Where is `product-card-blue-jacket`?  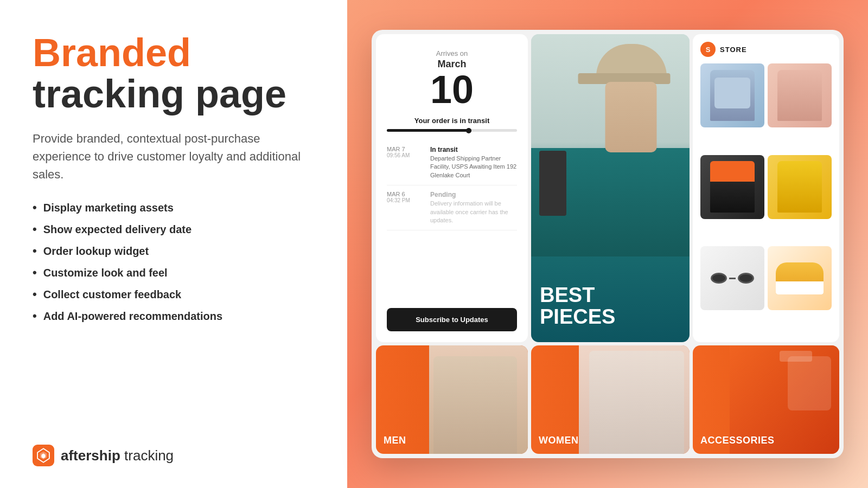 product-card-blue-jacket is located at coordinates (732, 95).